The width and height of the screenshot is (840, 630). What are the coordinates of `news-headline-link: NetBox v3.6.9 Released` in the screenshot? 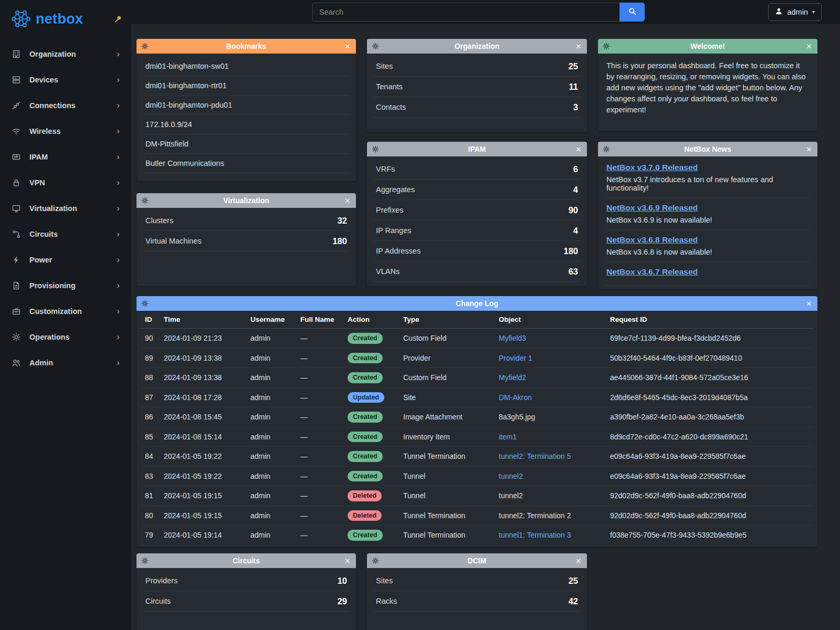 It's located at (652, 208).